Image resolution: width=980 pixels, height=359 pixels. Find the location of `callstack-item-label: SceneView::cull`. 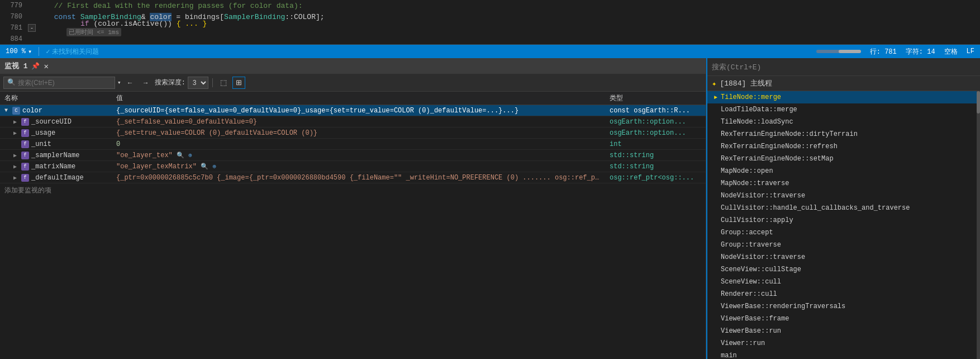

callstack-item-label: SceneView::cull is located at coordinates (751, 282).